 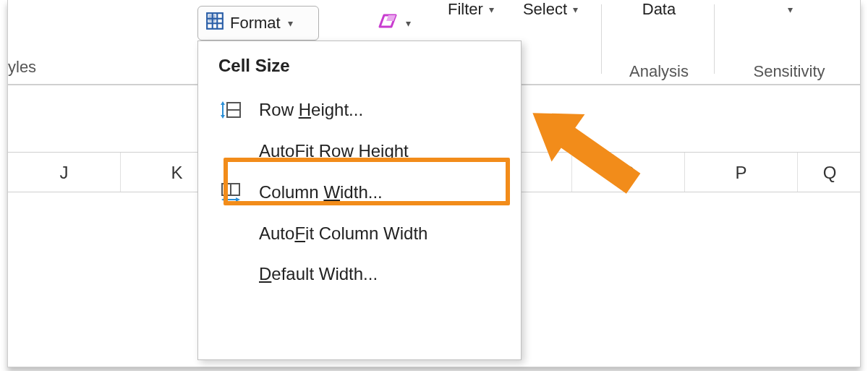 What do you see at coordinates (231, 110) in the screenshot?
I see `row-height-icon` at bounding box center [231, 110].